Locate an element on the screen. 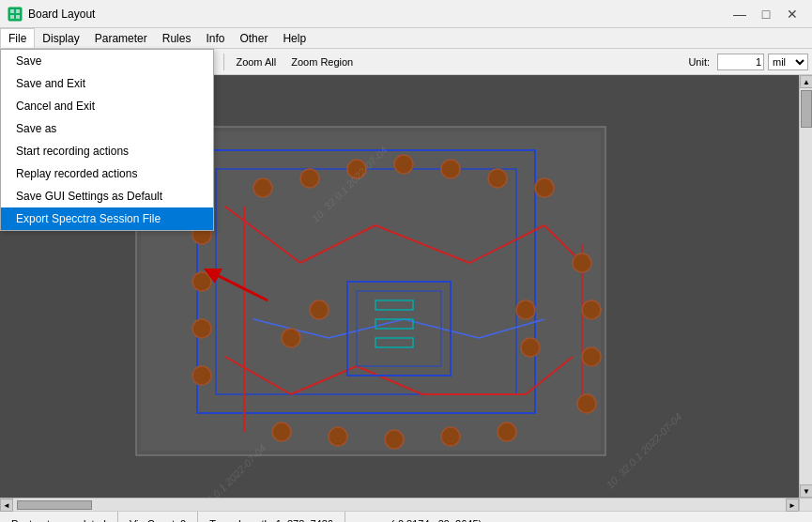 This screenshot has width=812, height=522. title-bar: Board Layout — □ ✕ is located at coordinates (406, 14).